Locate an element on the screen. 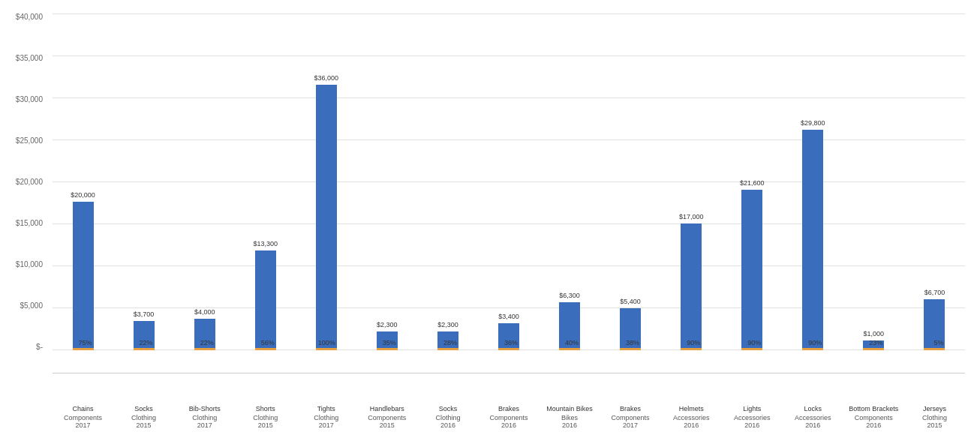  bar-value-label: $3,700 is located at coordinates (144, 314).